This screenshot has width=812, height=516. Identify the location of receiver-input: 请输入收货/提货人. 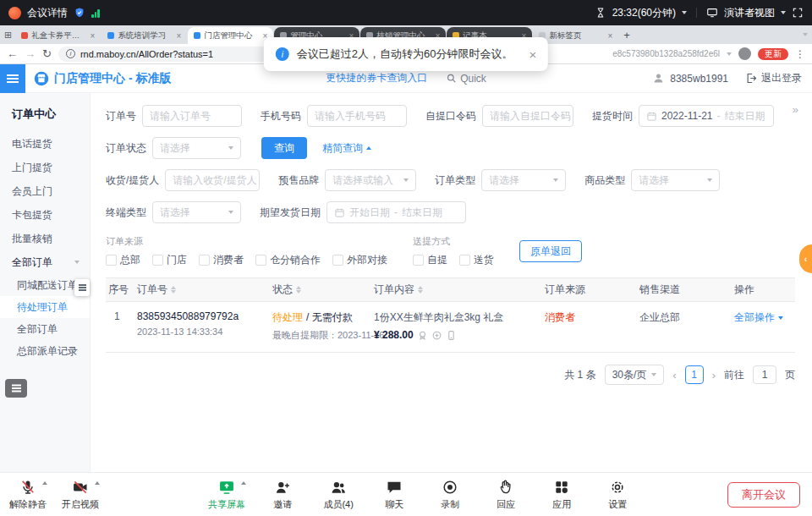
(212, 180).